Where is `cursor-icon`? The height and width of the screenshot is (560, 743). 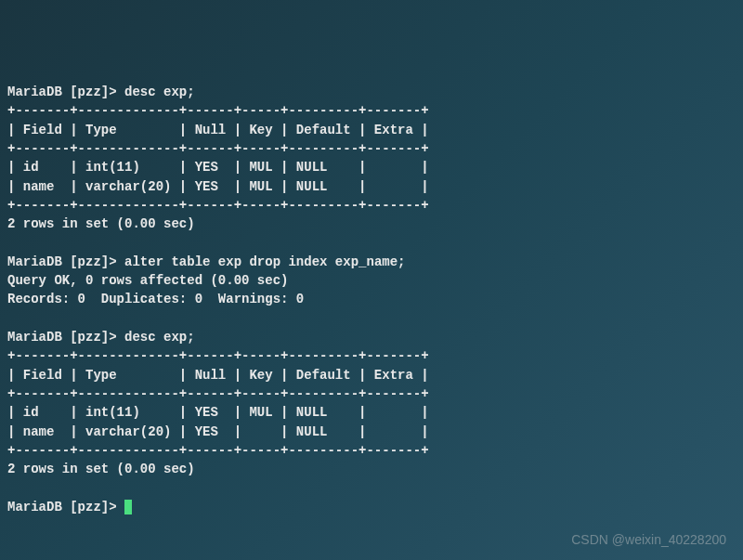
cursor-icon is located at coordinates (128, 507).